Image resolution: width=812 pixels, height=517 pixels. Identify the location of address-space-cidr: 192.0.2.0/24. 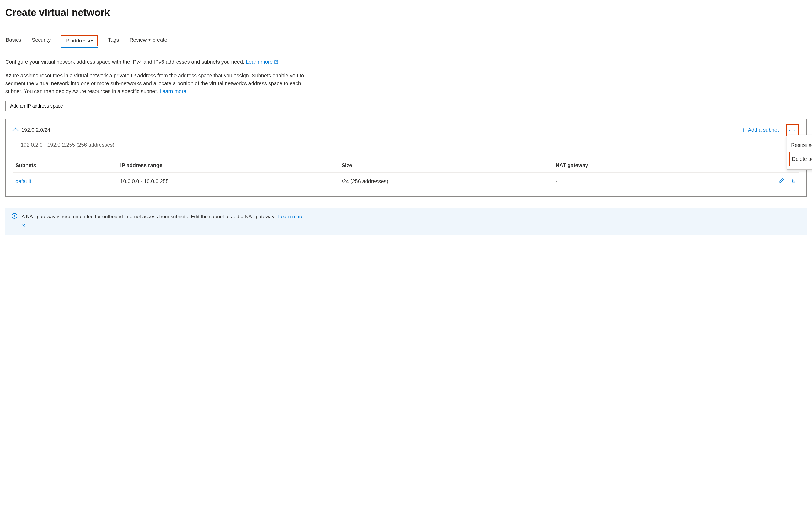
(36, 130).